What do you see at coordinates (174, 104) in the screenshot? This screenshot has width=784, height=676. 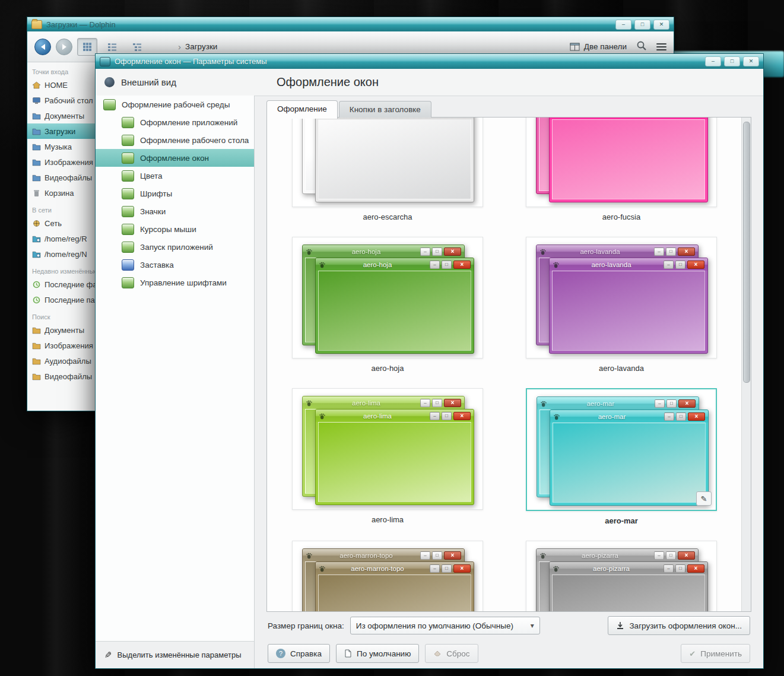 I see `settings-sidebar-item-0: Оформление рабочей среды` at bounding box center [174, 104].